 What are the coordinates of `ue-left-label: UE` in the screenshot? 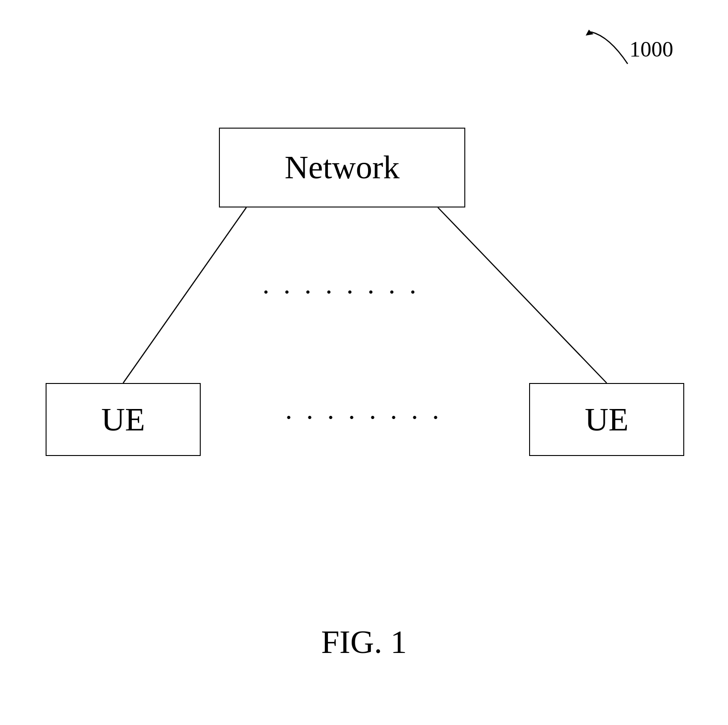 It's located at (123, 419).